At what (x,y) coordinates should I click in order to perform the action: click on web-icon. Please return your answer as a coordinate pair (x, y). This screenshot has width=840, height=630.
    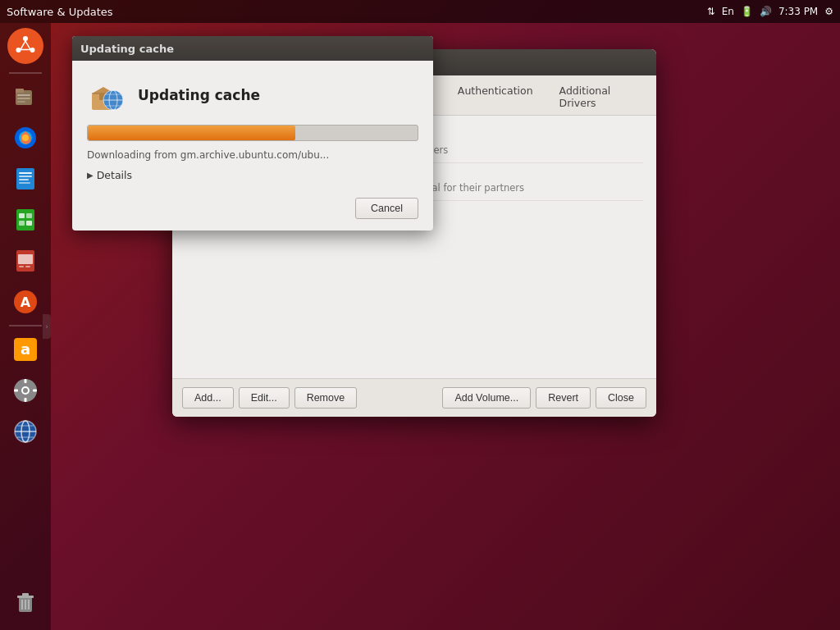
    Looking at the image, I should click on (25, 431).